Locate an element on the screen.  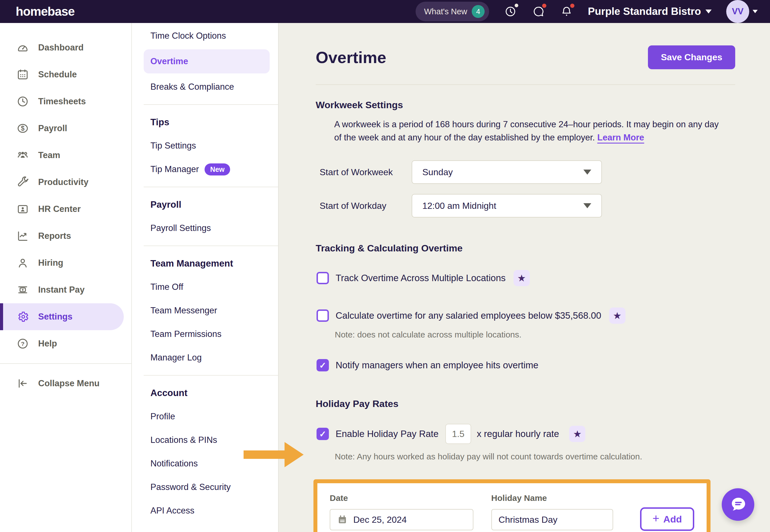
active-indicator-bar is located at coordinates (1, 317).